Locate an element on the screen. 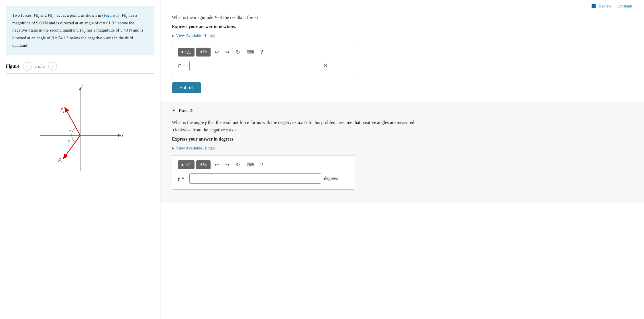 This screenshot has width=644, height=319. svg-text: x is located at coordinates (122, 135).